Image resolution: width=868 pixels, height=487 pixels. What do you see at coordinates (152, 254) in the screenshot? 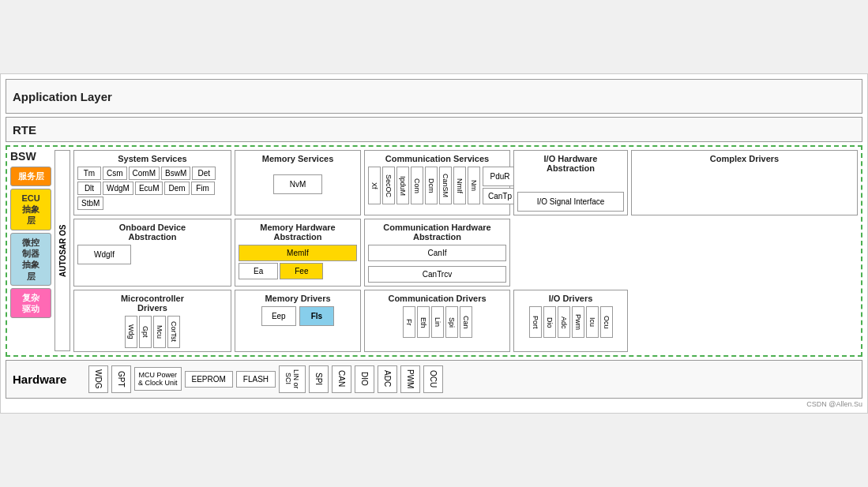
I see `onboard-items: WdgIf` at bounding box center [152, 254].